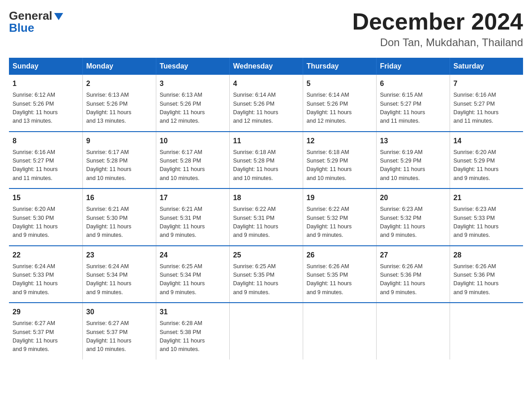 Image resolution: width=532 pixels, height=411 pixels. I want to click on calendar-week-2: 8Sunrise: 6:16 AMSunset: 5:27 PMDaylight…, so click(266, 160).